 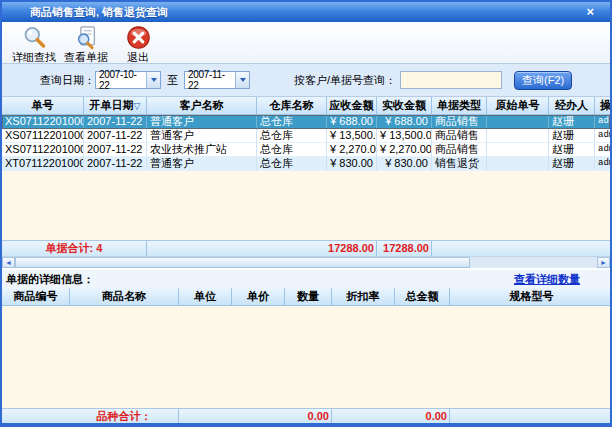 What do you see at coordinates (460, 164) in the screenshot?
I see `cell-type: 销售退货` at bounding box center [460, 164].